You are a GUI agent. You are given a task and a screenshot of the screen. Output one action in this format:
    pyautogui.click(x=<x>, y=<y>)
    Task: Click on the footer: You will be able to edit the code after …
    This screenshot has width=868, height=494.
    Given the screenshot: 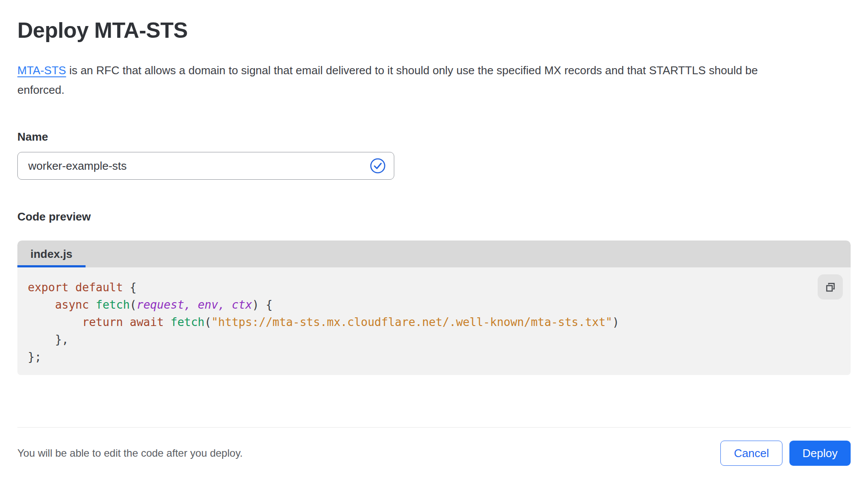 What is the action you would take?
    pyautogui.click(x=434, y=446)
    